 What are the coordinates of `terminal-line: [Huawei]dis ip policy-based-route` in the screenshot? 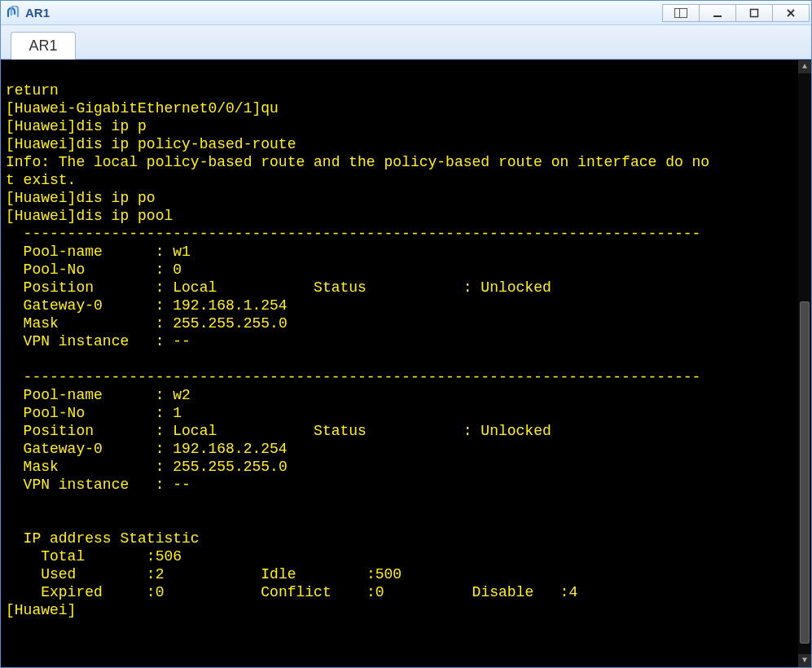 It's located at (151, 144).